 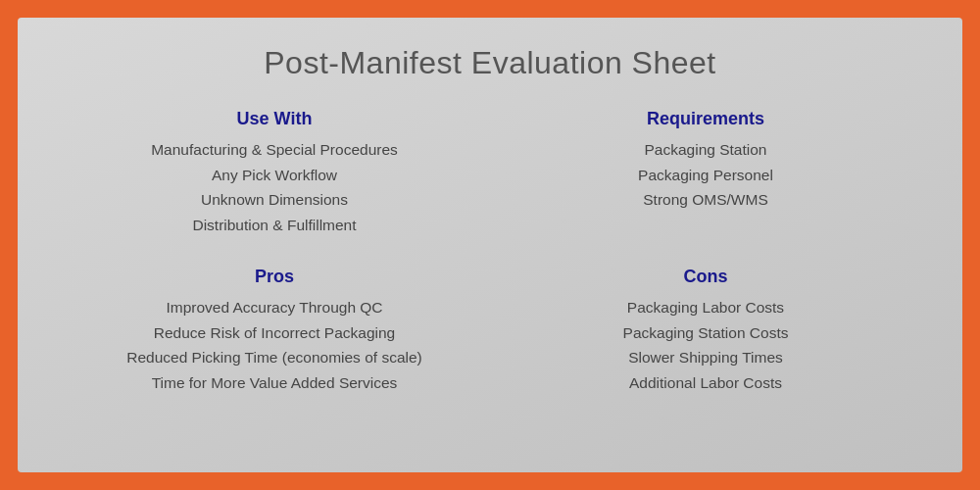 What do you see at coordinates (274, 383) in the screenshot?
I see `list-item: Time for More Value Added Services` at bounding box center [274, 383].